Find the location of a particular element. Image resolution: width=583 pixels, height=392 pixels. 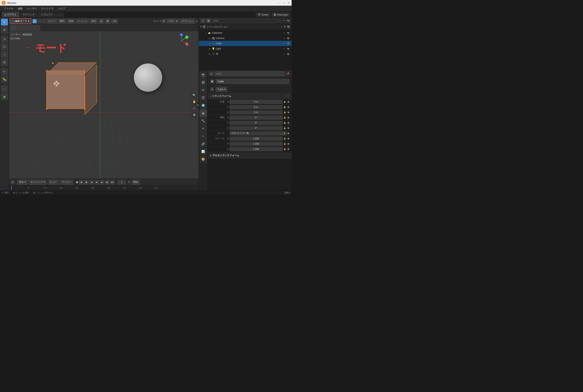

snap-toggle: ⬚ is located at coordinates (13, 28).